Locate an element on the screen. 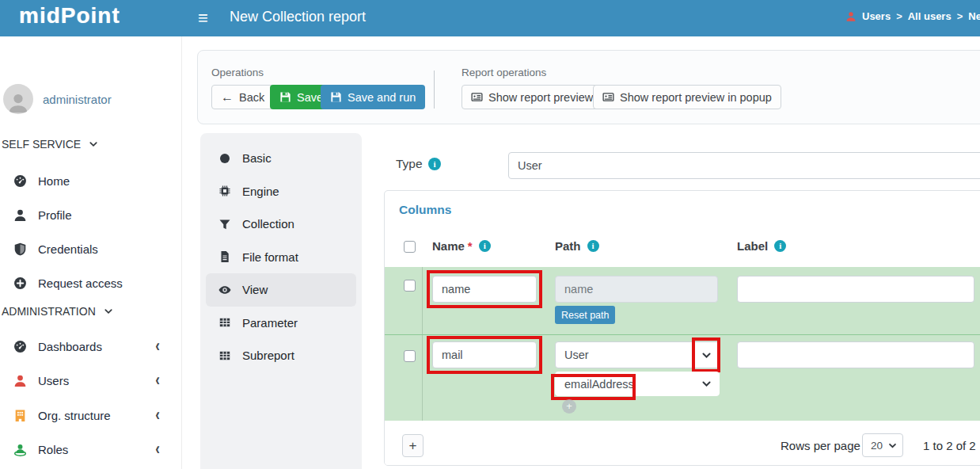 This screenshot has width=980, height=469. operations-toolbar: Operations ← Back Save Save and run Repo… is located at coordinates (589, 87).